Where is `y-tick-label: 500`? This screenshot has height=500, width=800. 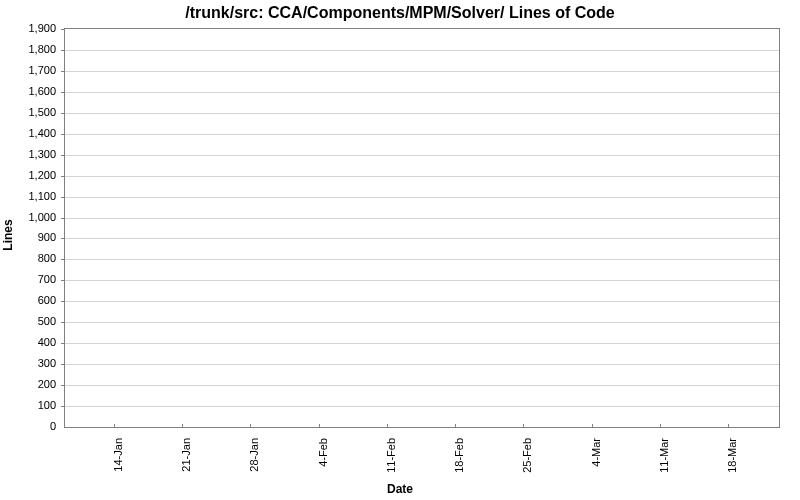 y-tick-label: 500 is located at coordinates (28, 321).